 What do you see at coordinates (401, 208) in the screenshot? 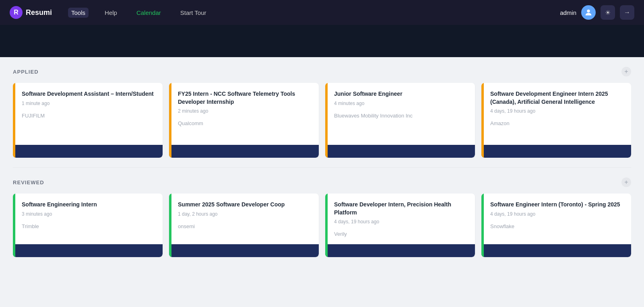
I see `card-title: Software Developer Intern, Precision Hea…` at bounding box center [401, 208].